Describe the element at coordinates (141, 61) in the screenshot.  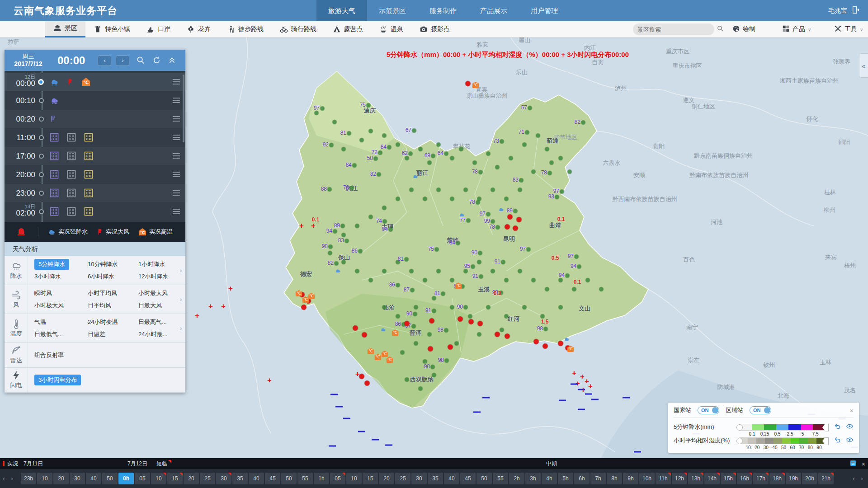
I see `panel-search-icon` at that location.